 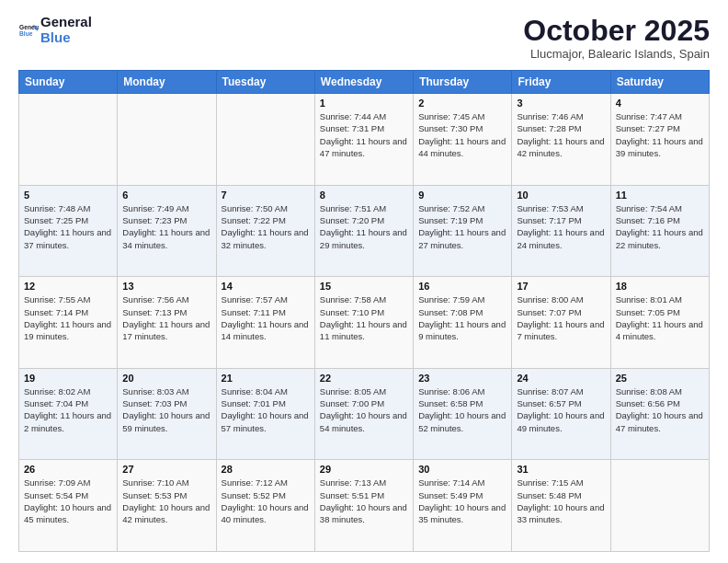 What do you see at coordinates (463, 83) in the screenshot?
I see `weekday-header-thursday: Thursday` at bounding box center [463, 83].